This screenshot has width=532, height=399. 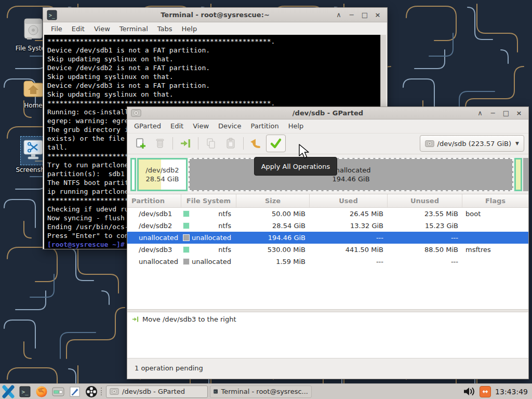 What do you see at coordinates (328, 127) in the screenshot?
I see `gparted-menubar: GParted Edit View Device Partition Help` at bounding box center [328, 127].